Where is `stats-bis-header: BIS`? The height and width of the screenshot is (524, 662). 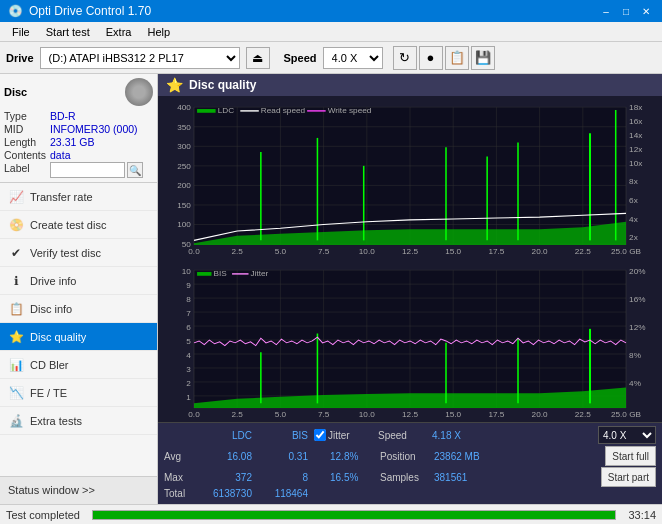 stats-bis-header: BIS is located at coordinates (286, 436).